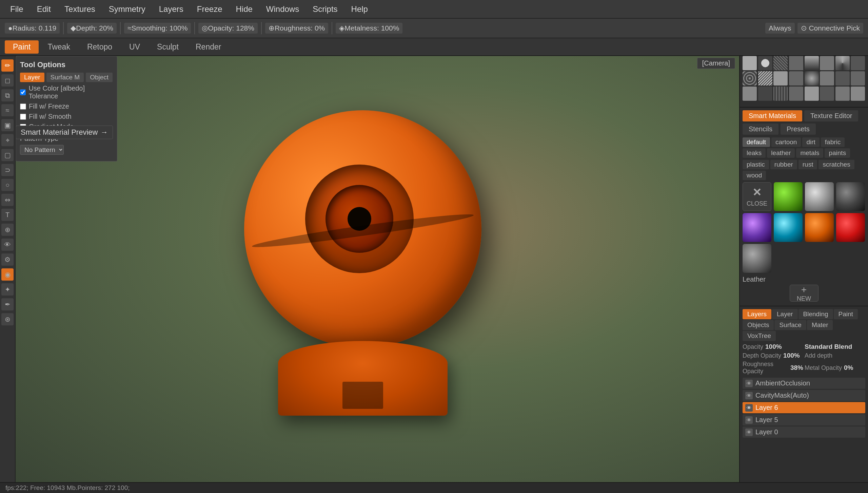 This screenshot has height=493, width=868. What do you see at coordinates (810, 153) in the screenshot?
I see `sm-filter-metals: metals` at bounding box center [810, 153].